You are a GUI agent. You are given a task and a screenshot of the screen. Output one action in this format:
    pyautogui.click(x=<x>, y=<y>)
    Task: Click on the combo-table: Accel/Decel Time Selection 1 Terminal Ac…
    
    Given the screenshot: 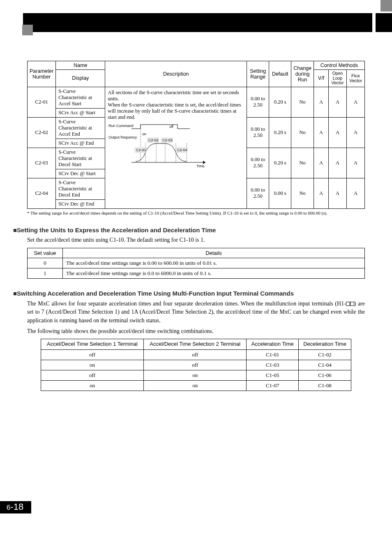 What is the action you would take?
    pyautogui.click(x=196, y=365)
    